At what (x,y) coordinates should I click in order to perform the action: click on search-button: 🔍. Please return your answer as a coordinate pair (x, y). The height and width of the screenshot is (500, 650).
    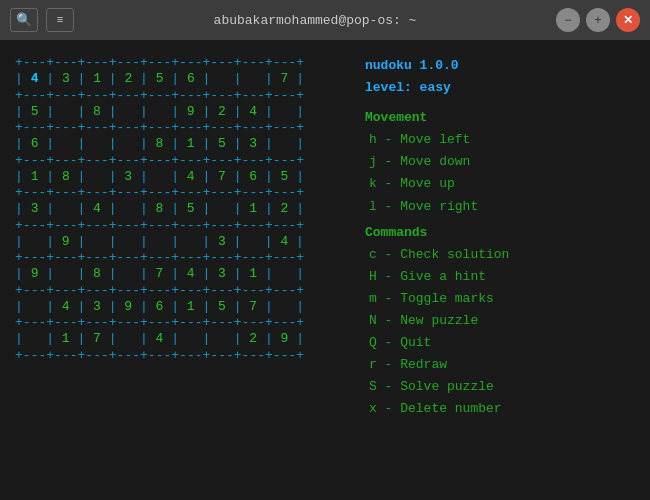
    Looking at the image, I should click on (24, 20).